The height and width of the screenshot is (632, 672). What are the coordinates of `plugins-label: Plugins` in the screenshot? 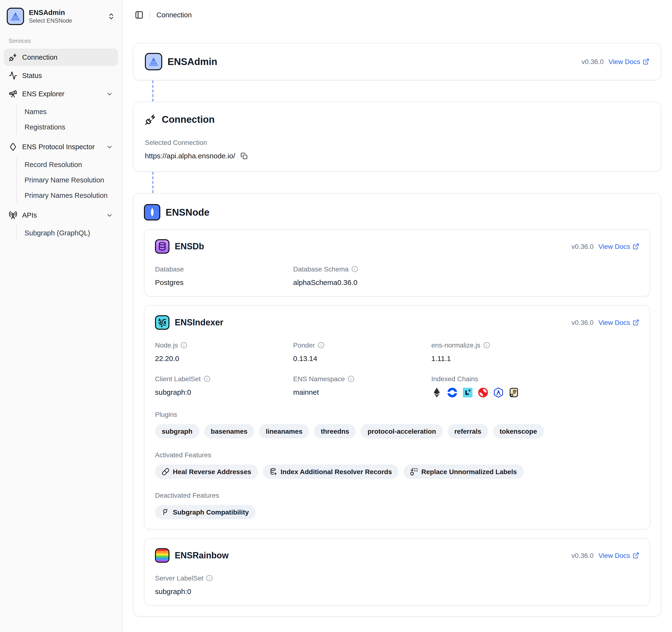 It's located at (397, 414).